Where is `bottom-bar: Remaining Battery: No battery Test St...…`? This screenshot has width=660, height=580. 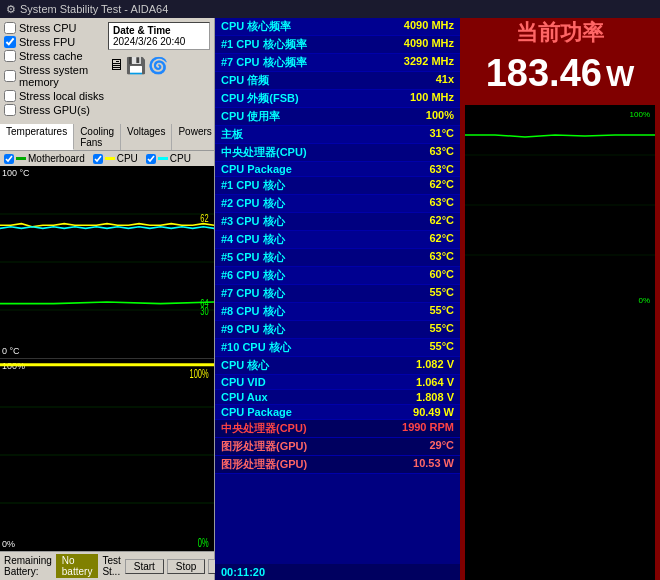 bottom-bar: Remaining Battery: No battery Test St...… is located at coordinates (107, 566).